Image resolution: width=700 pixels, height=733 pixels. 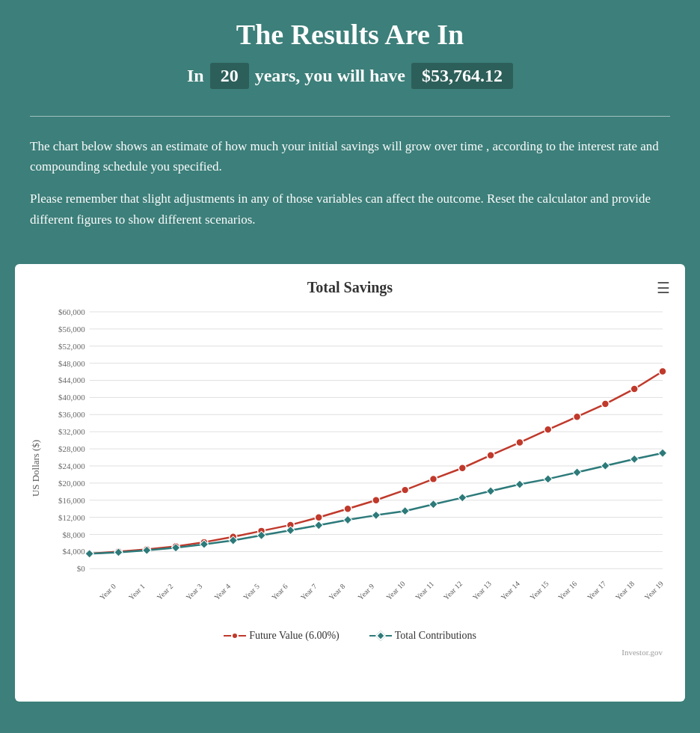 I want to click on svg-text: Year 15, so click(x=539, y=590).